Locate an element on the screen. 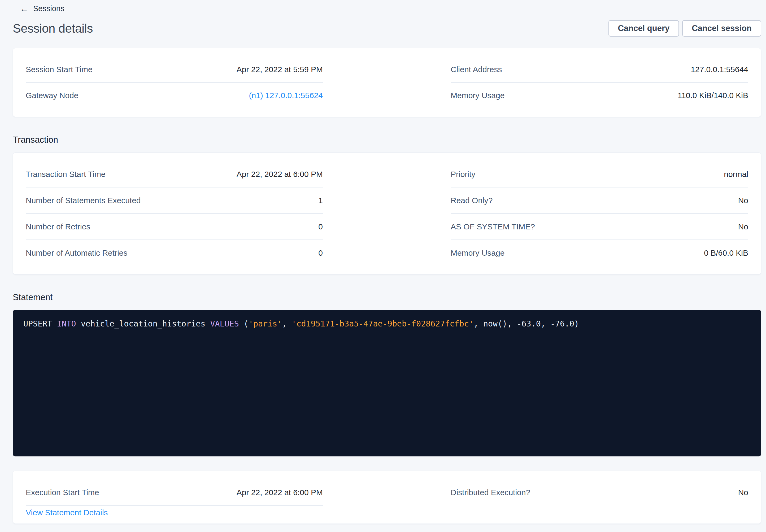 The image size is (766, 532). execution-card-right-column: Distributed Execution? No is located at coordinates (599, 499).